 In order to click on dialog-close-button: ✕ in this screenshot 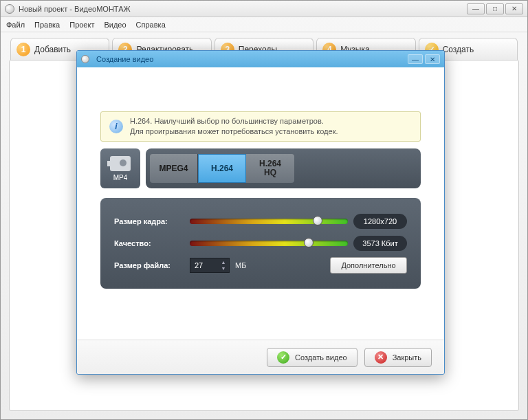, I will do `click(432, 59)`.